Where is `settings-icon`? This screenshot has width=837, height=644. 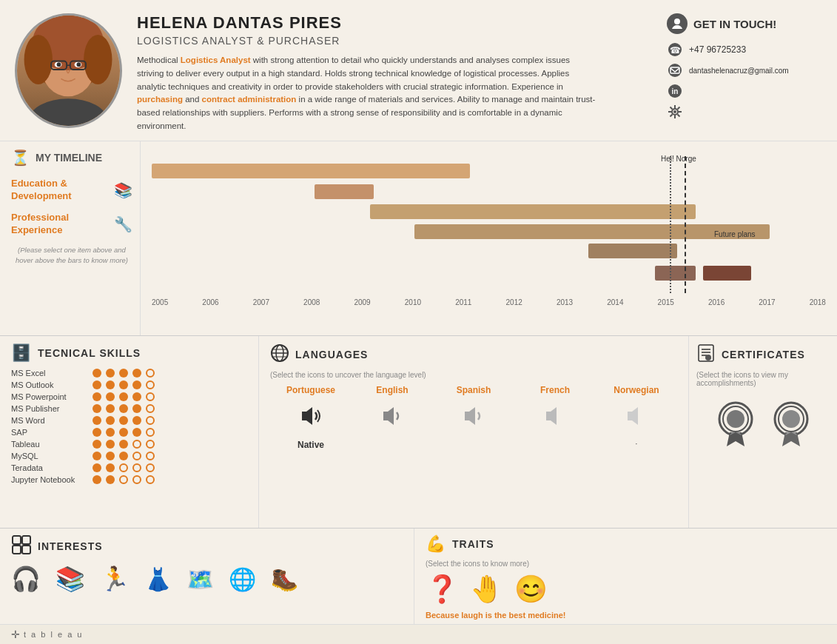
settings-icon is located at coordinates (675, 112).